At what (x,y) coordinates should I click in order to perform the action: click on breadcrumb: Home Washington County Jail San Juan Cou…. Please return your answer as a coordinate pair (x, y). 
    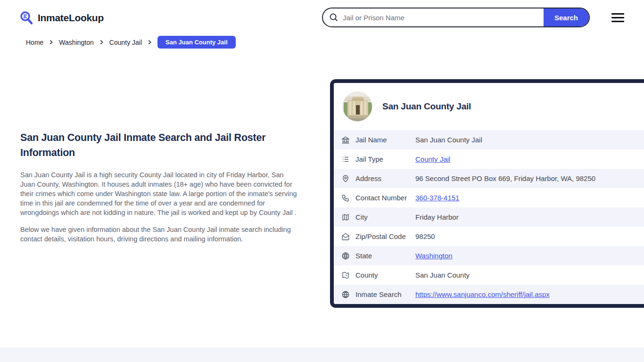
    Looking at the image, I should click on (131, 42).